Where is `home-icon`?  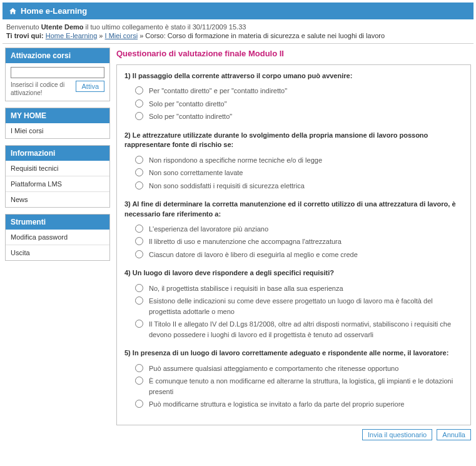 home-icon is located at coordinates (13, 11).